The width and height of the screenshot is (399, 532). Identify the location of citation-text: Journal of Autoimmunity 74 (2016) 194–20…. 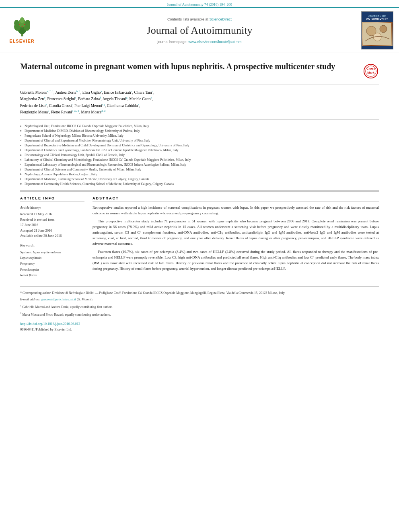
(200, 4).